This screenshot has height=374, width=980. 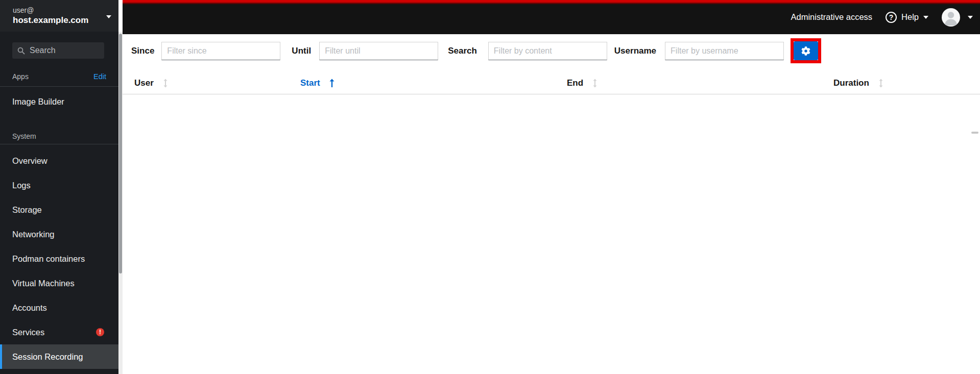 What do you see at coordinates (310, 83) in the screenshot?
I see `column-label: Start` at bounding box center [310, 83].